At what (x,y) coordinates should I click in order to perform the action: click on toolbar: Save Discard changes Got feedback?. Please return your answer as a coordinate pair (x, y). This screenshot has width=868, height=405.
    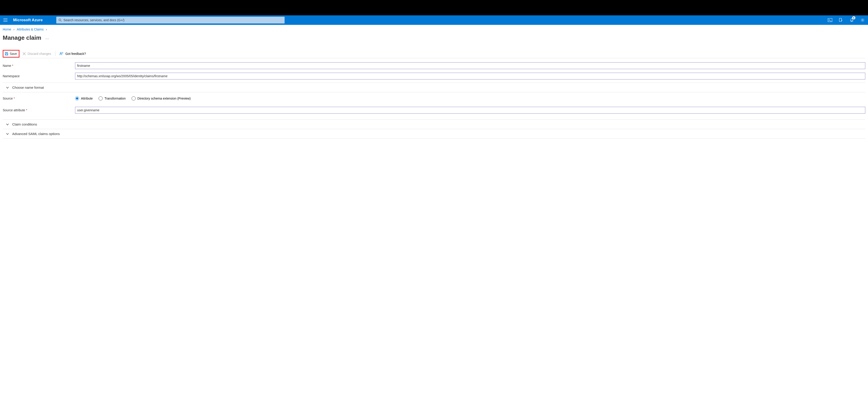
    Looking at the image, I should click on (434, 54).